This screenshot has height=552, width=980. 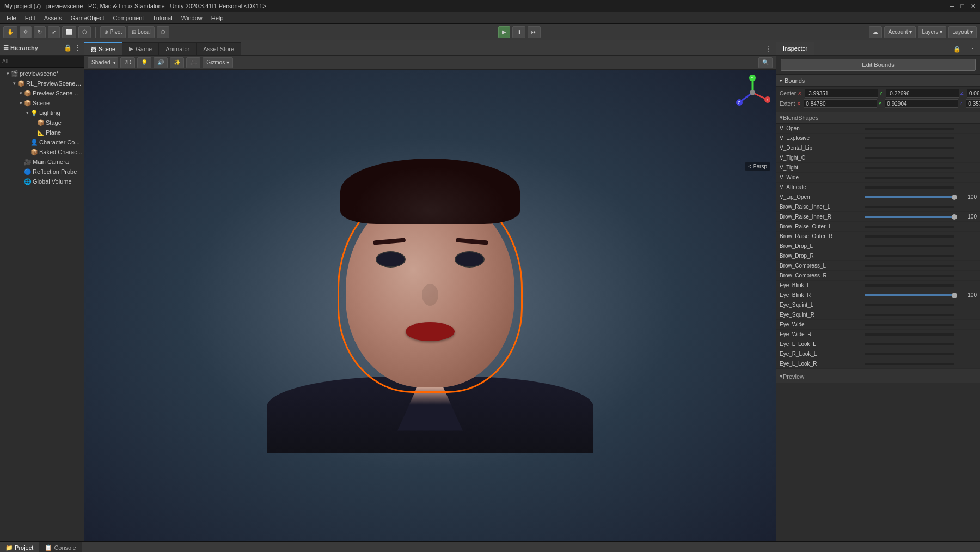 What do you see at coordinates (54, 32) in the screenshot?
I see `tool-scale: ⤢` at bounding box center [54, 32].